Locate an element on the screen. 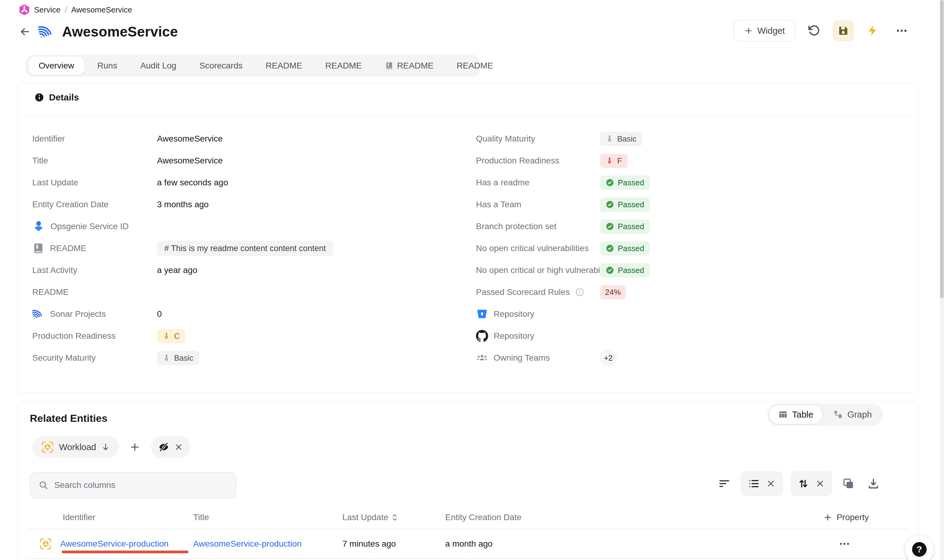  ellipsis-icon is located at coordinates (902, 31).